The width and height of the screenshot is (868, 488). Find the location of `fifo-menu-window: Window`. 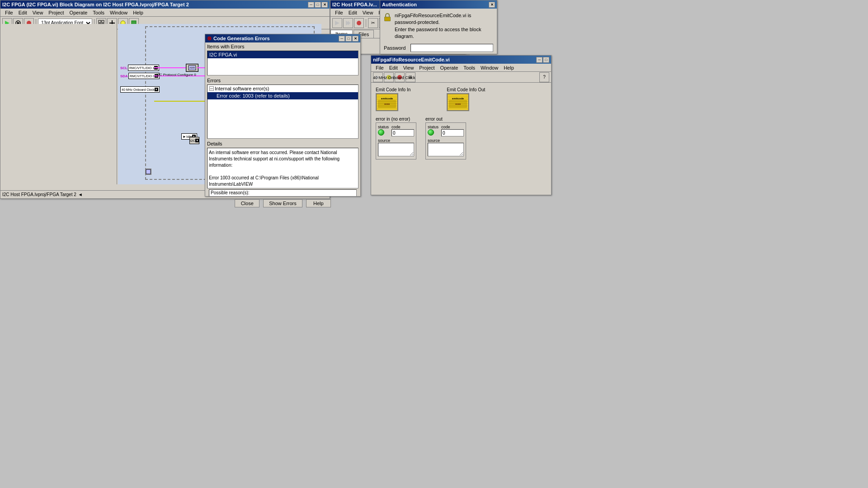

fifo-menu-window: Window is located at coordinates (489, 68).